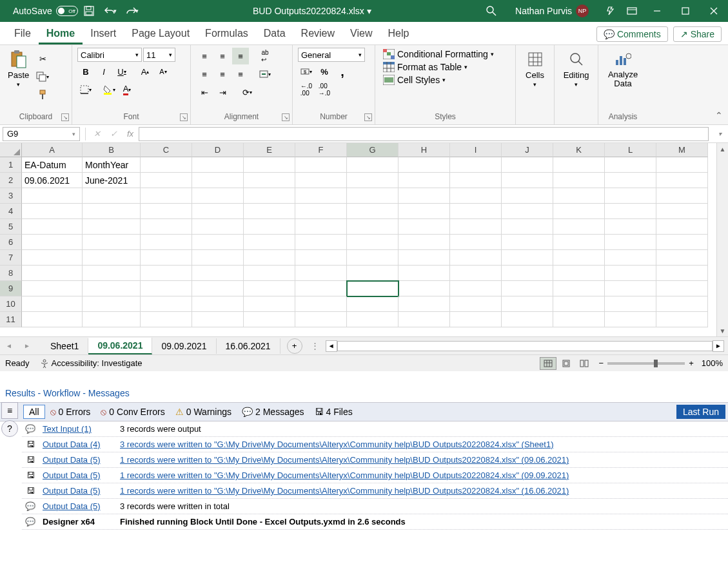  Describe the element at coordinates (579, 165) in the screenshot. I see `cell-K1` at that location.